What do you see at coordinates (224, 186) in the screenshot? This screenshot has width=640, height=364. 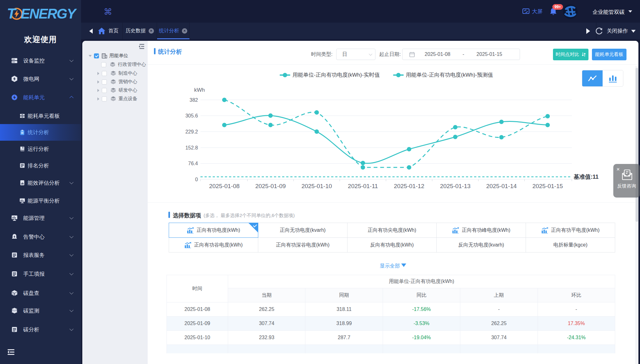 I see `svg-text: 2025-01-08` at bounding box center [224, 186].